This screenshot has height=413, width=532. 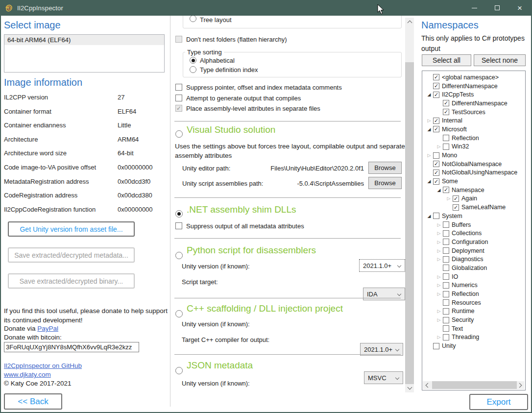 What do you see at coordinates (179, 39) in the screenshot?
I see `flatten-checkbox` at bounding box center [179, 39].